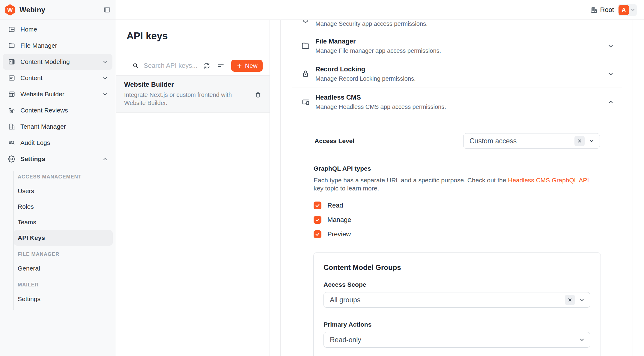  What do you see at coordinates (12, 78) in the screenshot?
I see `content-icon` at bounding box center [12, 78].